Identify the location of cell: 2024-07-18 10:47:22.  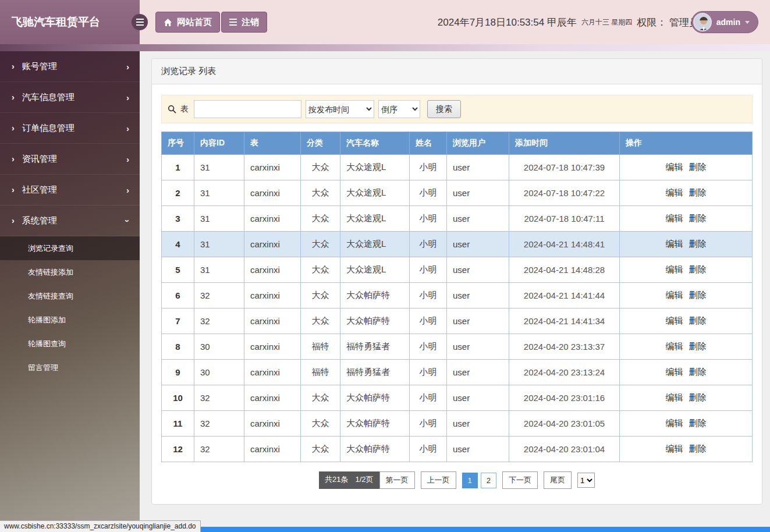
(565, 193).